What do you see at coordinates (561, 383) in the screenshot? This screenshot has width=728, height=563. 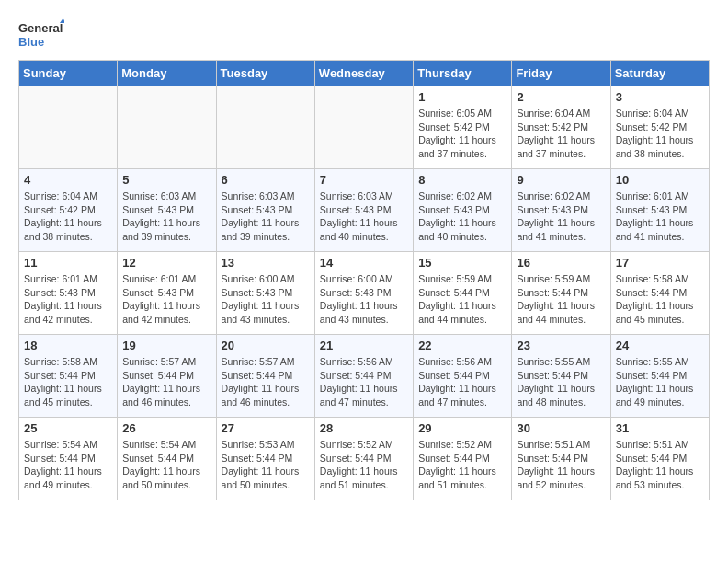 I see `day-info: Sunrise: 5:55 AM Sunset: 5:44 PM Dayligh…` at bounding box center [561, 383].